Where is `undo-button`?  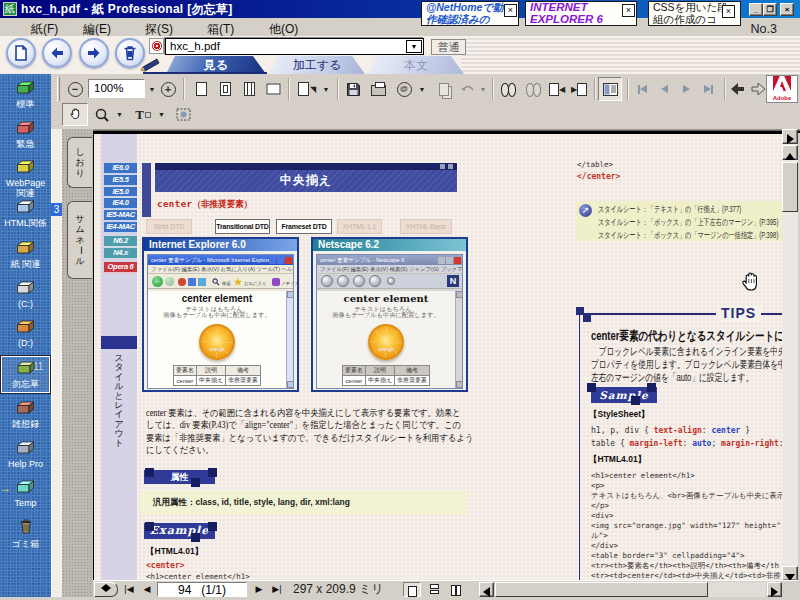 undo-button is located at coordinates (468, 89).